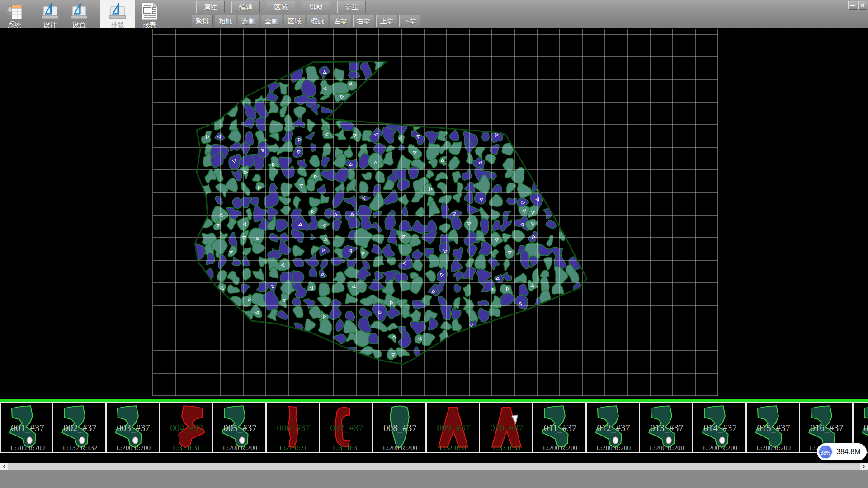 The image size is (868, 488). Describe the element at coordinates (295, 21) in the screenshot. I see `tool-button-5: 区域` at that location.